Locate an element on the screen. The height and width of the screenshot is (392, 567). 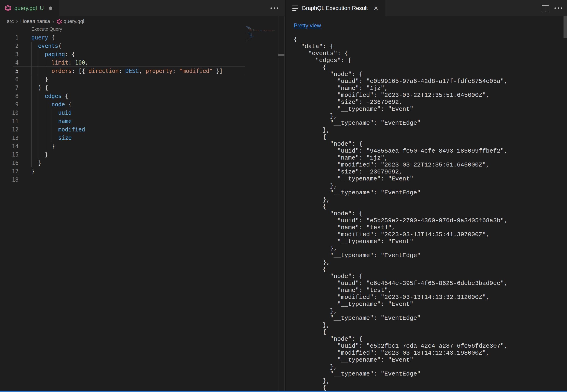
preview-list-icon is located at coordinates (295, 8).